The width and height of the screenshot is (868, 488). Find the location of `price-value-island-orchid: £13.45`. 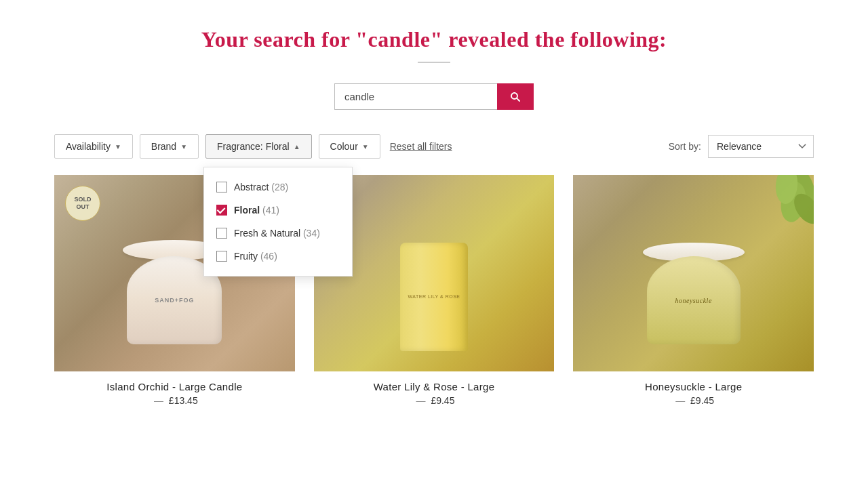

price-value-island-orchid: £13.45 is located at coordinates (183, 401).